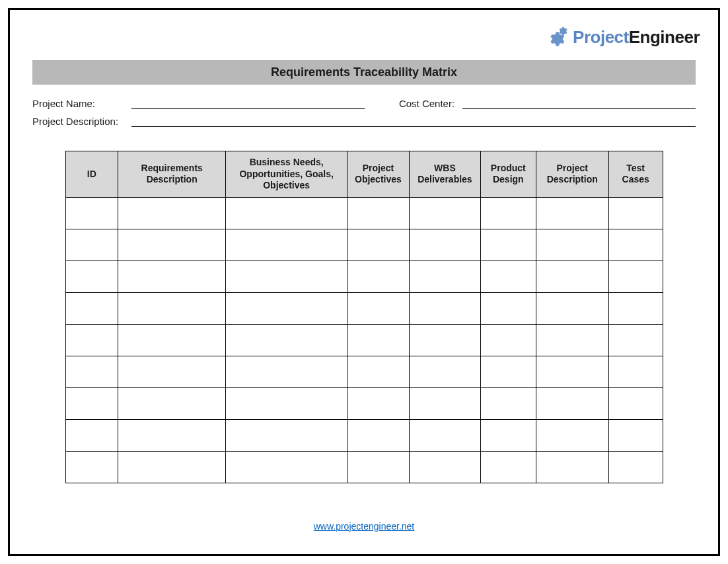 The image size is (728, 564). Describe the element at coordinates (364, 175) in the screenshot. I see `table-header-row: ID Requirements Description Business Nee…` at that location.